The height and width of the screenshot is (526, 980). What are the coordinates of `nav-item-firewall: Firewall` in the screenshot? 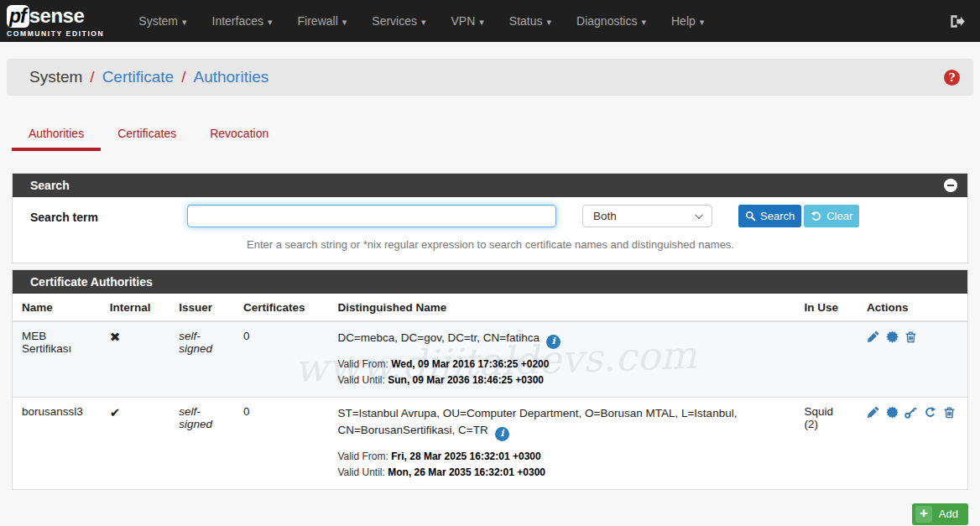 It's located at (322, 21).